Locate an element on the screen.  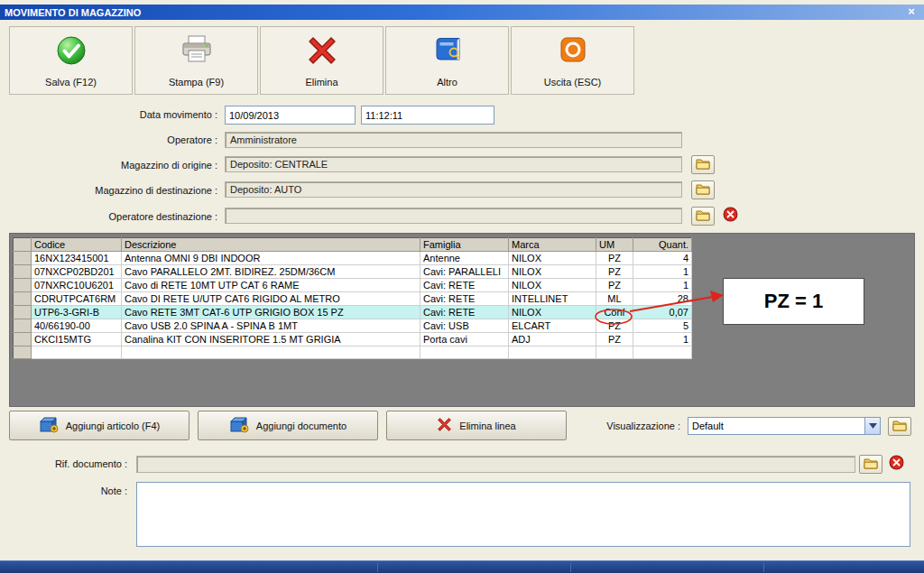
column-header: Marca is located at coordinates (552, 245).